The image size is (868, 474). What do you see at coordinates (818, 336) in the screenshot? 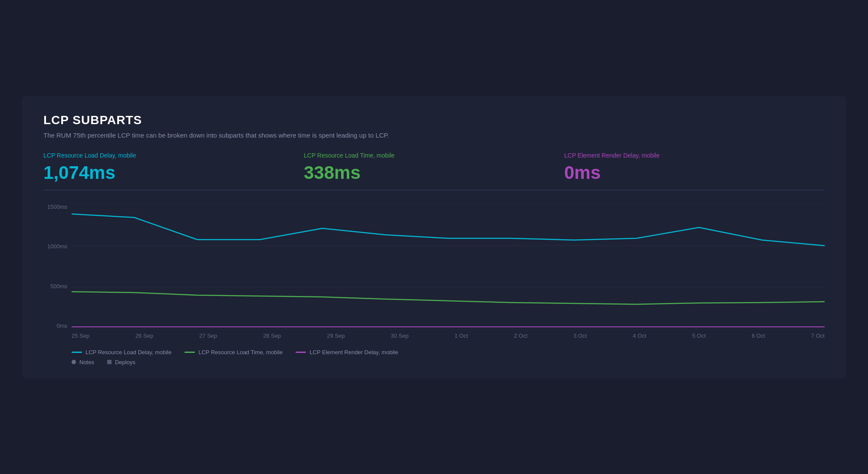
I see `x-label-7oct: 7 Oct` at bounding box center [818, 336].